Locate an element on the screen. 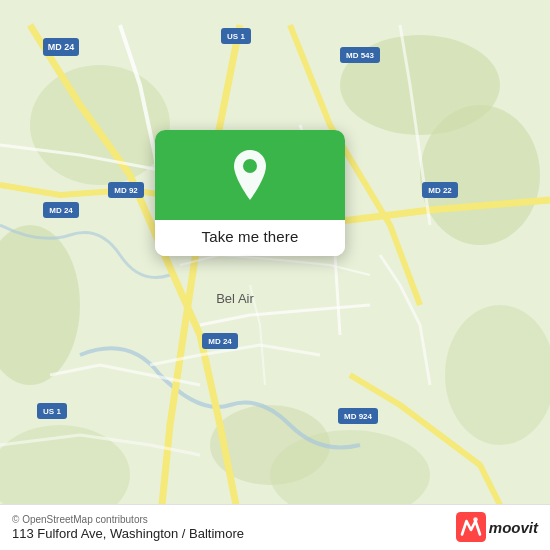  popup-button-area: Take me there is located at coordinates (250, 238).